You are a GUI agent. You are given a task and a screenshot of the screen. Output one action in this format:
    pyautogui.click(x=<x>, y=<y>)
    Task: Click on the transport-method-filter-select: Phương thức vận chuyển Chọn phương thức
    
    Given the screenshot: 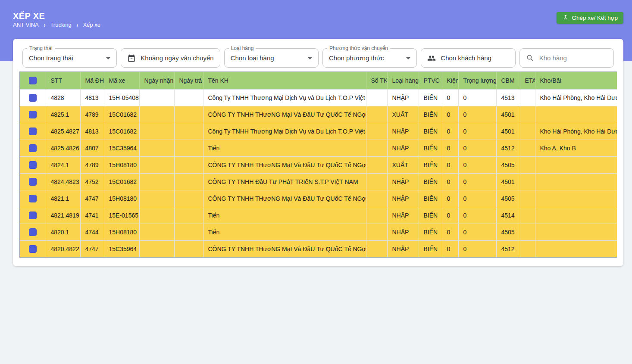 What is the action you would take?
    pyautogui.click(x=370, y=58)
    